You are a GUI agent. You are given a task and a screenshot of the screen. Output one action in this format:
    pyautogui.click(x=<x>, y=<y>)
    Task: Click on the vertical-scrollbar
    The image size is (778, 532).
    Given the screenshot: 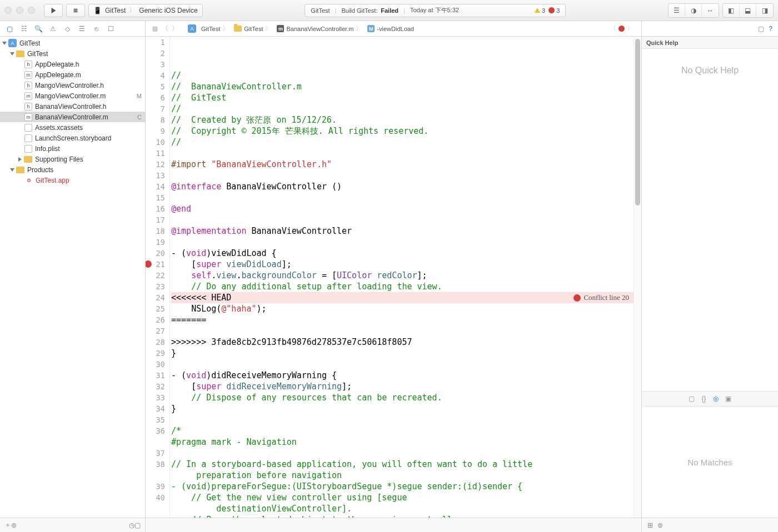 What is the action you would take?
    pyautogui.click(x=637, y=277)
    